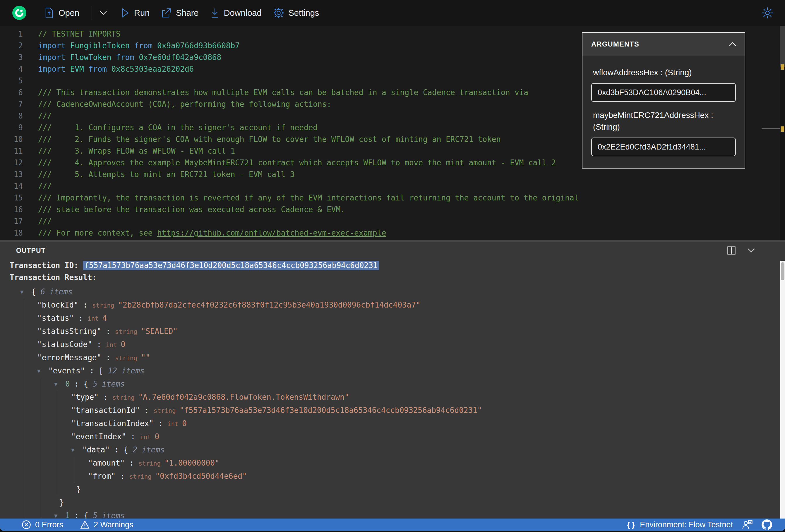 The height and width of the screenshot is (532, 785). Describe the element at coordinates (112, 410) in the screenshot. I see `json-k: "transactionId" :` at that location.